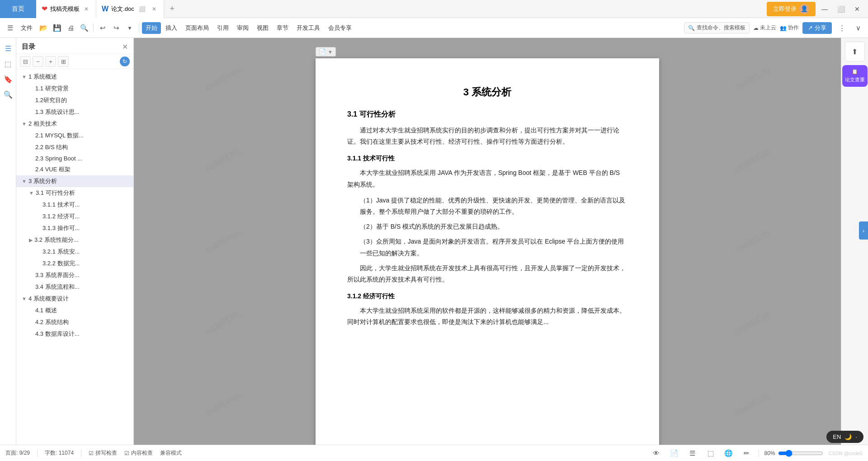 This screenshot has height=461, width=868. Describe the element at coordinates (75, 263) in the screenshot. I see `toc-item-3.2.2: 3.2.2 数据完...` at that location.